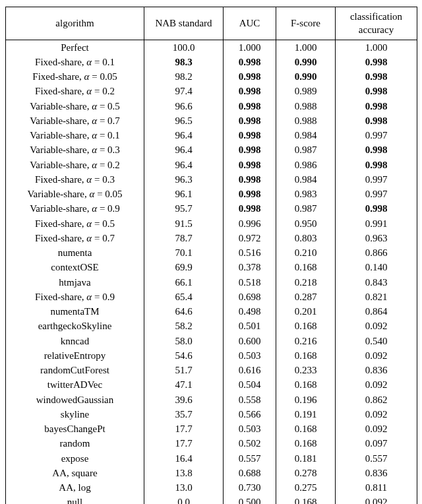 The image size is (422, 504). Describe the element at coordinates (306, 356) in the screenshot. I see `cell-fscore: 0.168` at that location.